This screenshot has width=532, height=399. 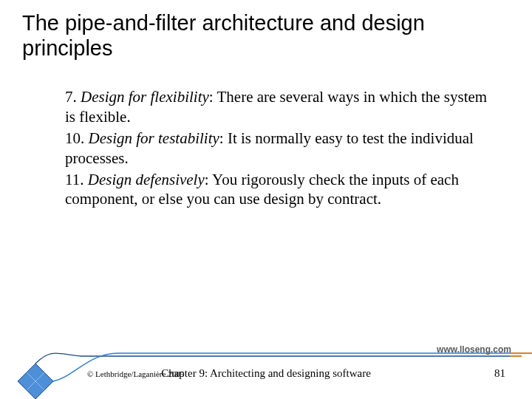 I want to click on list-item: 7. Design for flexibility: There are sev…, so click(x=279, y=107).